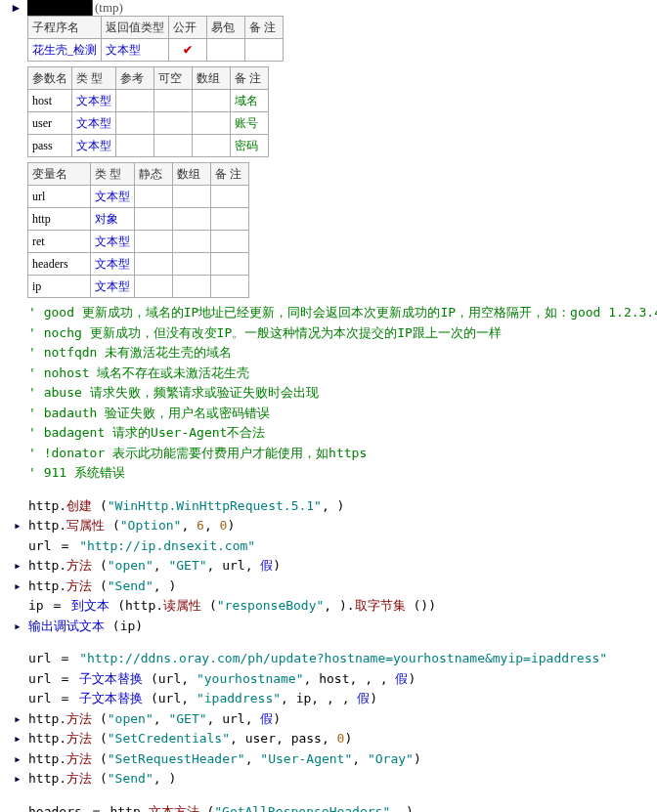  What do you see at coordinates (139, 242) in the screenshot?
I see `table-row: ret文本型` at bounding box center [139, 242].